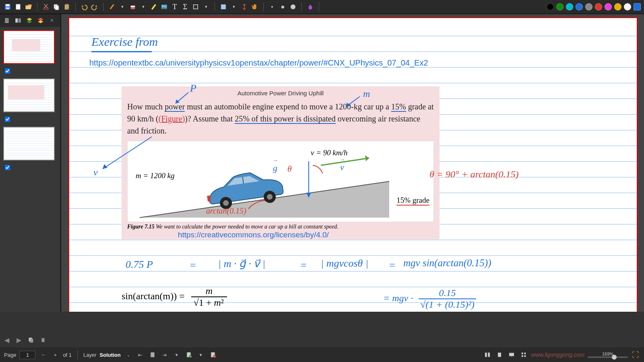 The image size is (644, 362). Describe the element at coordinates (31, 163) in the screenshot. I see `sidebar-panel: × ◀ ▶` at that location.